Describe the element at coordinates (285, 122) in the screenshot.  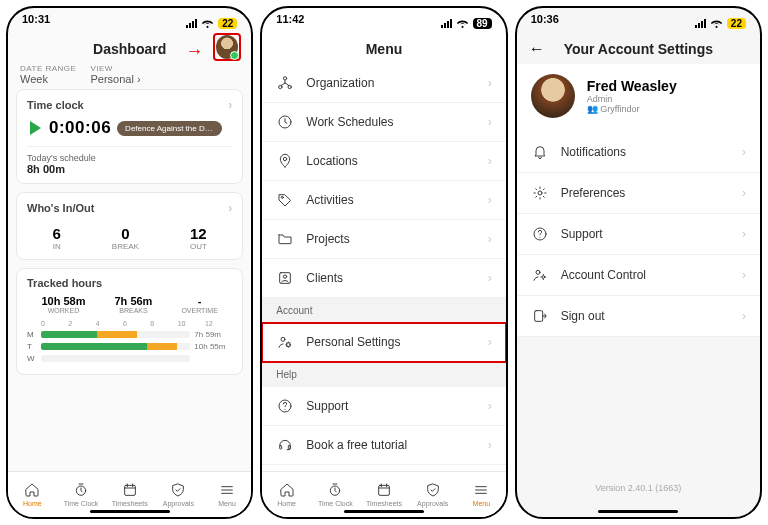
I see `sched-icon` at that location.